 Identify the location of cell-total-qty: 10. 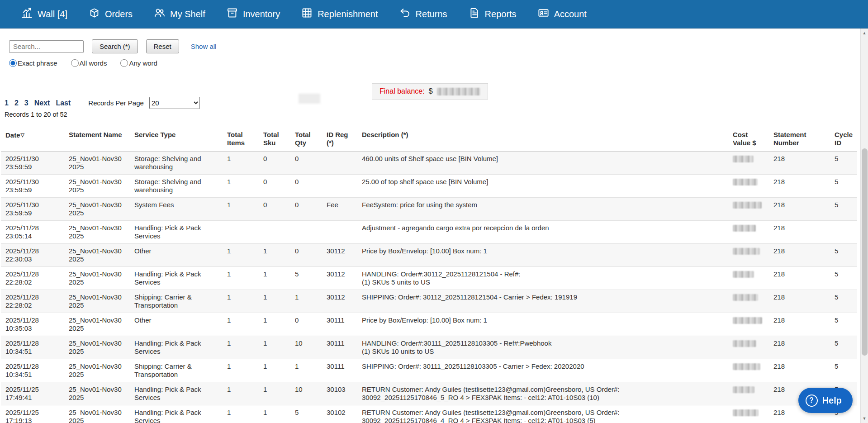
(306, 394).